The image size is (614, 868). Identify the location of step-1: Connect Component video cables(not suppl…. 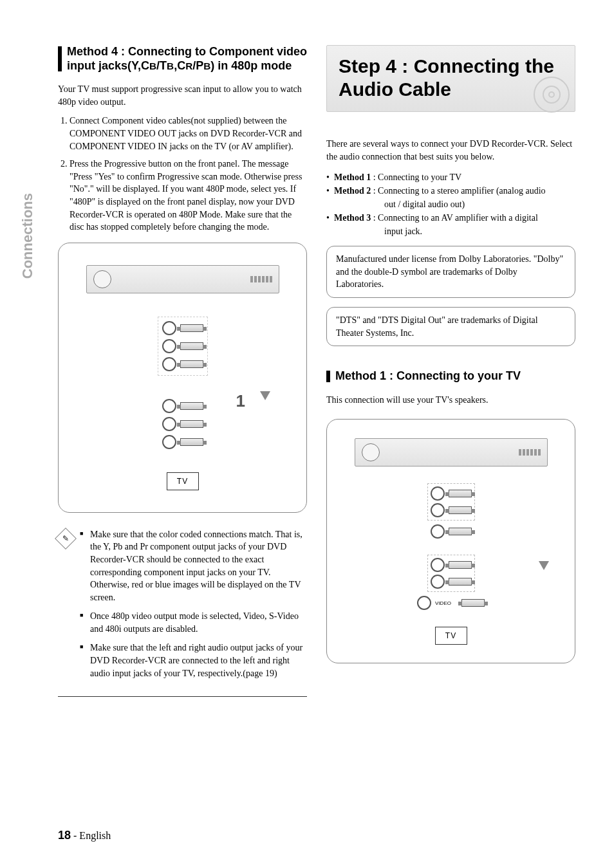
(188, 134).